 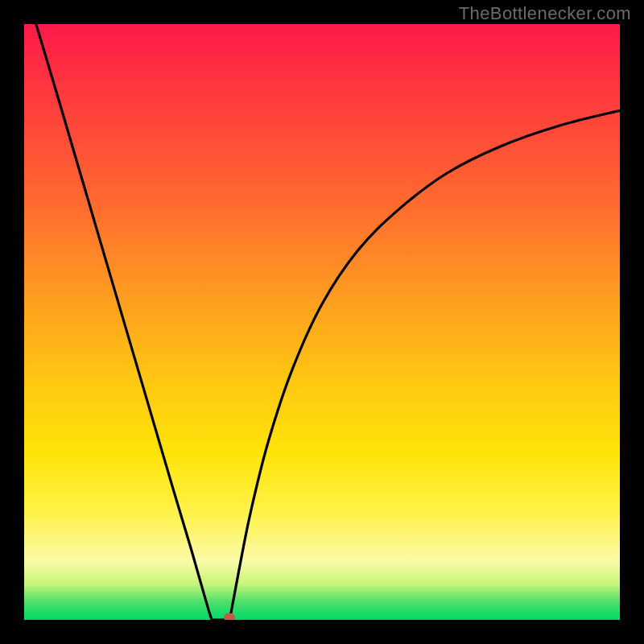 I want to click on minimum-marker-dot, so click(x=229, y=617).